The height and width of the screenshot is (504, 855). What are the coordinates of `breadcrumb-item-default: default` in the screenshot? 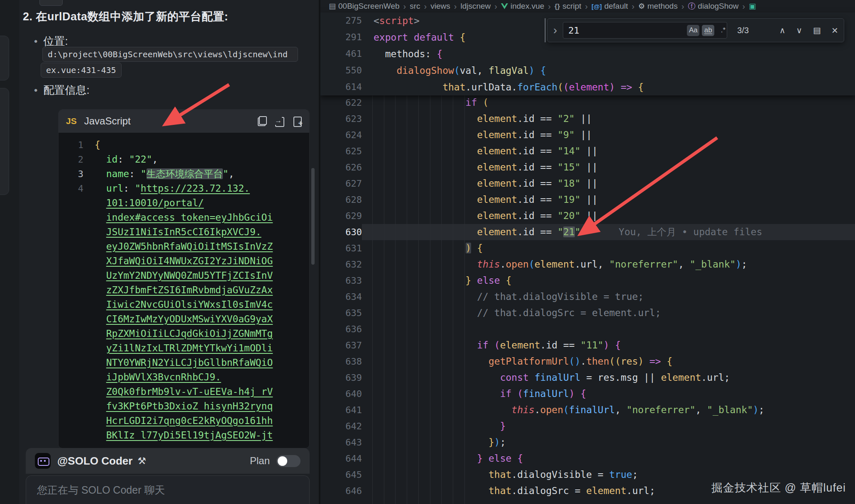 It's located at (610, 6).